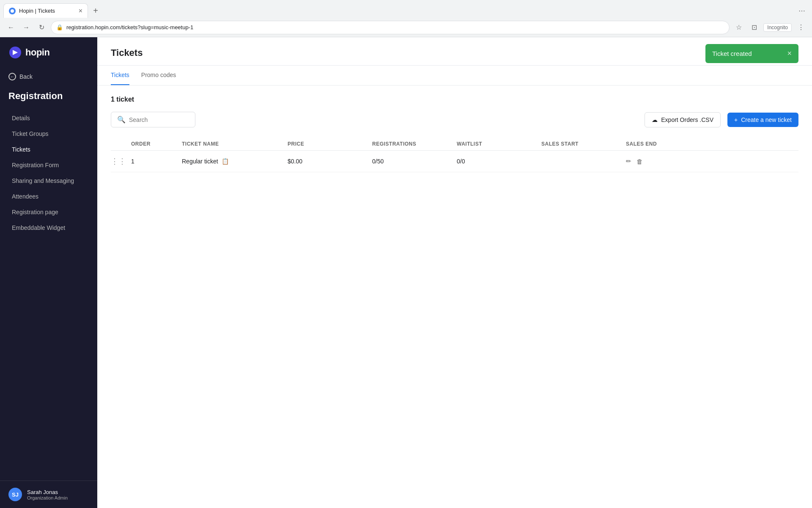  Describe the element at coordinates (455, 99) in the screenshot. I see `ticket-count: 1 ticket` at that location.